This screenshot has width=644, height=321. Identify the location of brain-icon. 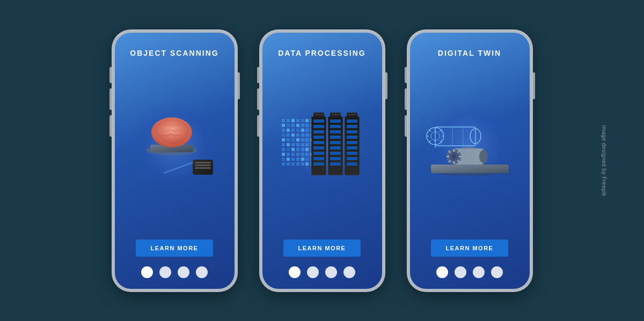
(172, 135).